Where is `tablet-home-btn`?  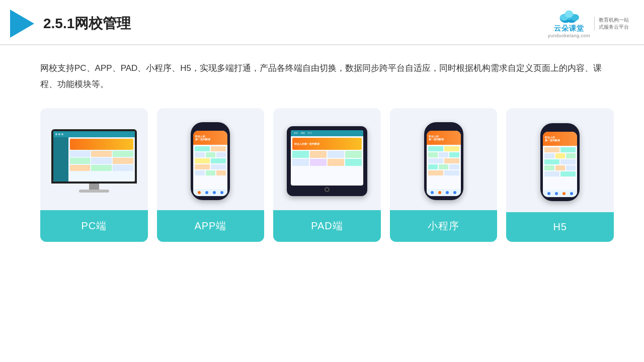 tablet-home-btn is located at coordinates (327, 190).